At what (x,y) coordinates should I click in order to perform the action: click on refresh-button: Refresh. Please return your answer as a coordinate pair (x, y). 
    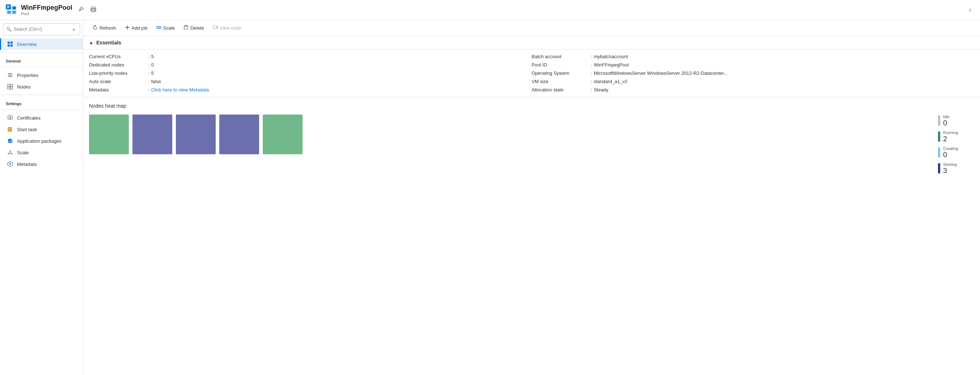
    Looking at the image, I should click on (104, 28).